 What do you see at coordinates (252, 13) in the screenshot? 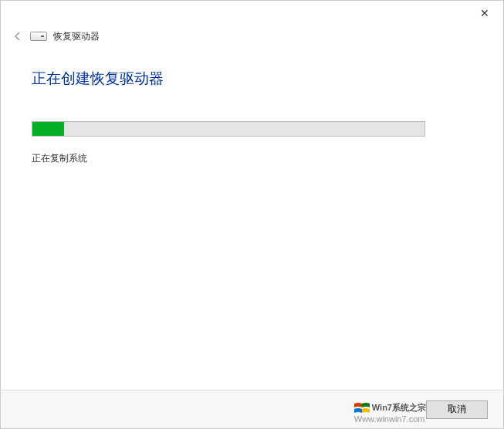
I see `titlebar: ✕` at bounding box center [252, 13].